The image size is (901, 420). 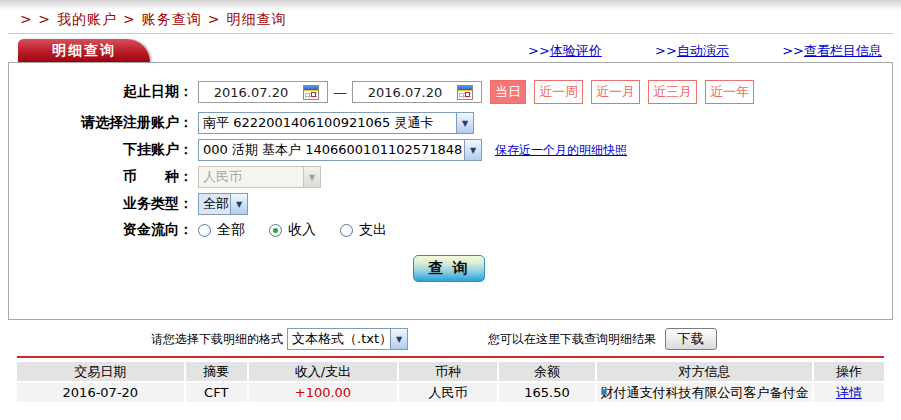 What do you see at coordinates (373, 230) in the screenshot?
I see `radio-label: 支出` at bounding box center [373, 230].